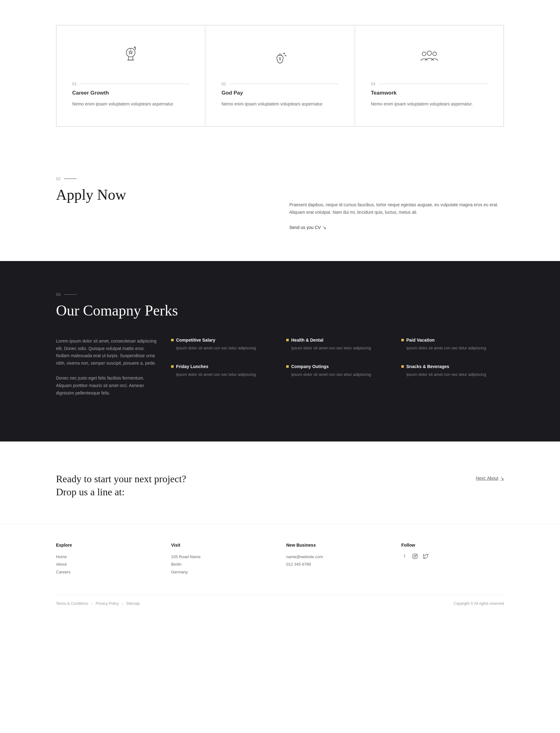 The image size is (560, 733). What do you see at coordinates (280, 568) in the screenshot?
I see `footer: Explore Home About Careers Visit 105 Roa…` at bounding box center [280, 568].